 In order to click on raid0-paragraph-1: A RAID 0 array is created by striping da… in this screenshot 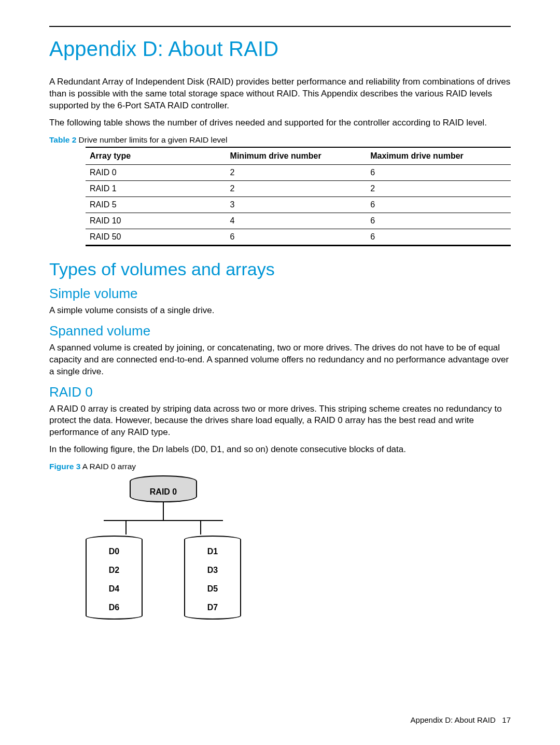, I will do `click(280, 421)`.